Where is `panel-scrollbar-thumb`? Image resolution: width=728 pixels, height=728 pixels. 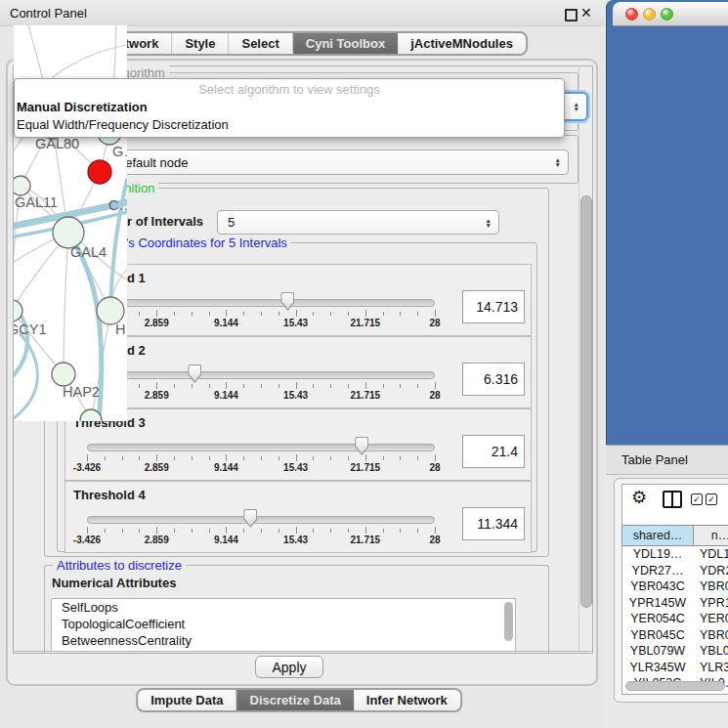 panel-scrollbar-thumb is located at coordinates (586, 402).